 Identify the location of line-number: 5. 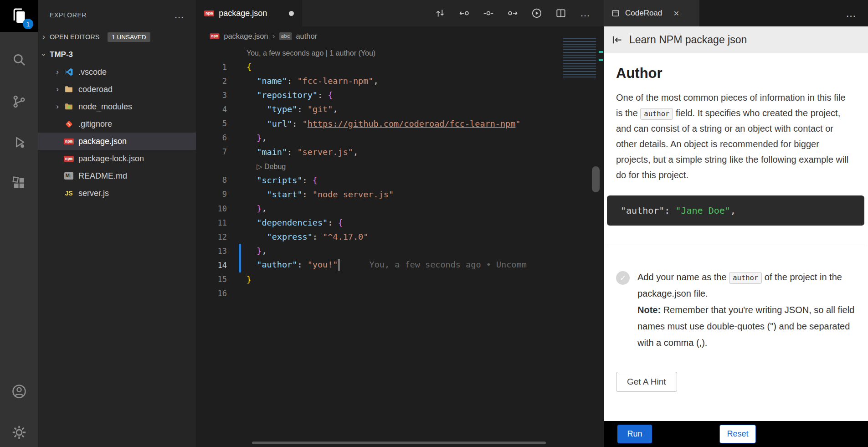
(211, 123).